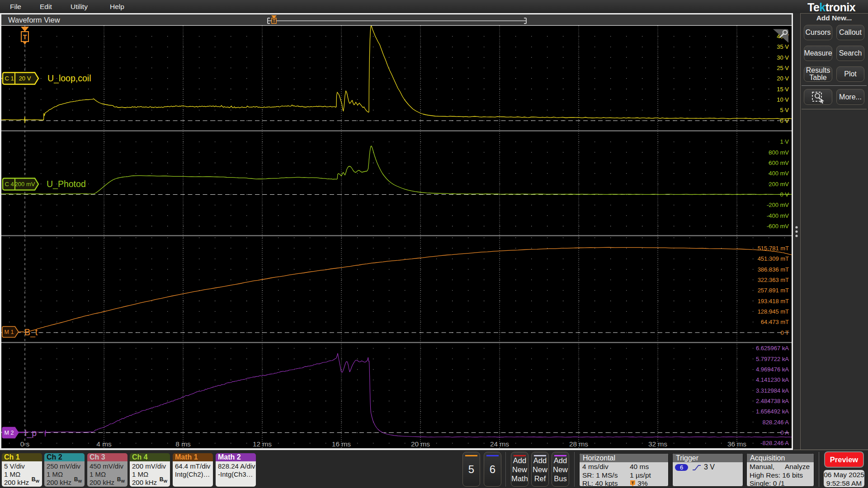 This screenshot has width=868, height=488. I want to click on svg-text: 36 ms, so click(737, 444).